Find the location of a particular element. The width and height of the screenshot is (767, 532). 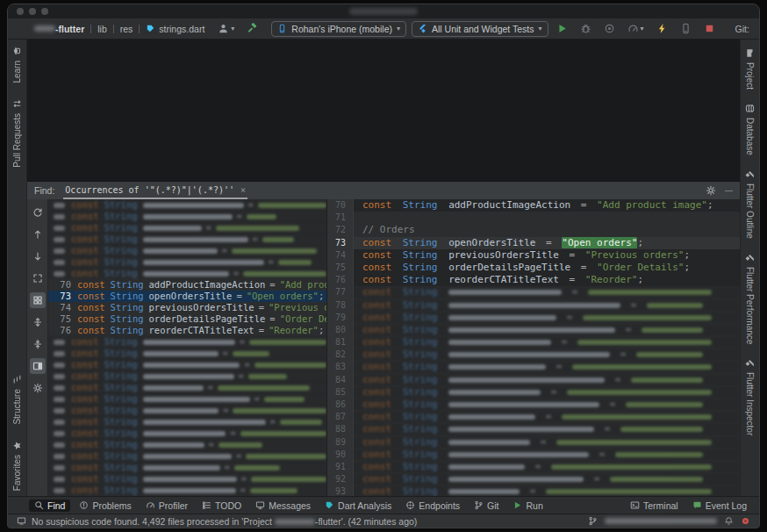

tool-window-button-dart-analysis: Dart Analysis is located at coordinates (358, 506).